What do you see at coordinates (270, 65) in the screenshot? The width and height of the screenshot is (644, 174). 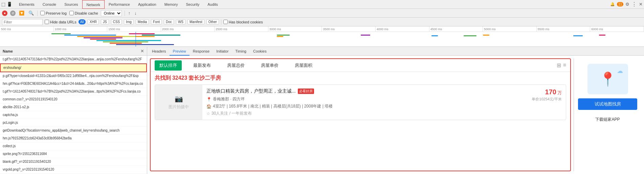 I see `sort-unit-price: 房屋单价` at bounding box center [270, 65].